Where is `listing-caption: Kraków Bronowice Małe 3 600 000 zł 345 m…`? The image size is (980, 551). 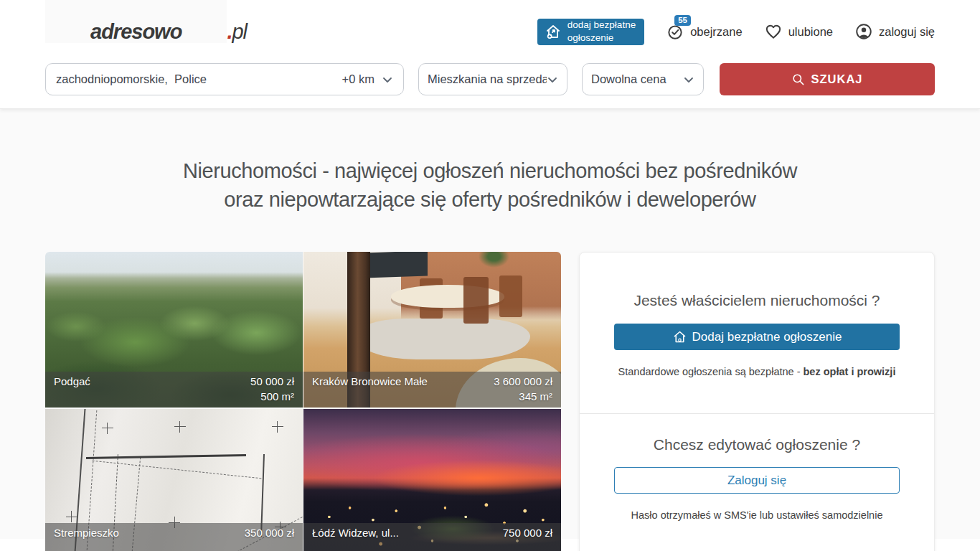 listing-caption: Kraków Bronowice Małe 3 600 000 zł 345 m… is located at coordinates (432, 390).